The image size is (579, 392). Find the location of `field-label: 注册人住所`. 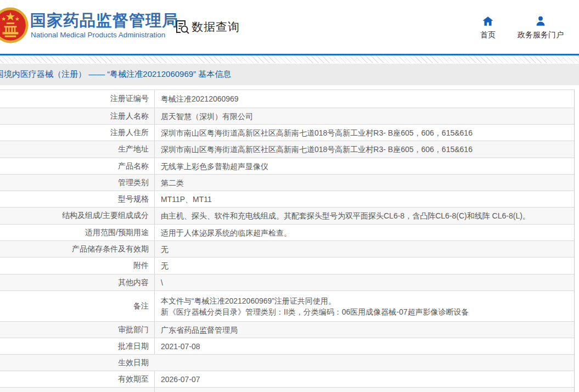

field-label: 注册人住所 is located at coordinates (77, 133).